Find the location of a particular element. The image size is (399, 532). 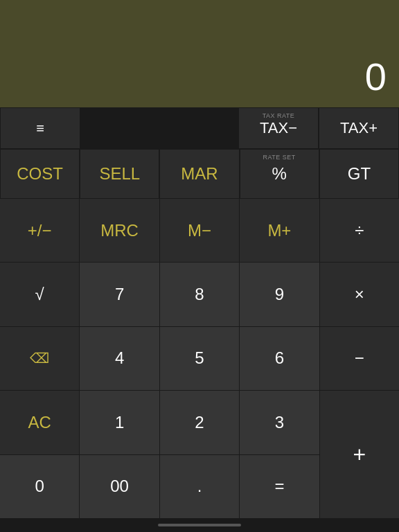

plus-label: + is located at coordinates (359, 454).